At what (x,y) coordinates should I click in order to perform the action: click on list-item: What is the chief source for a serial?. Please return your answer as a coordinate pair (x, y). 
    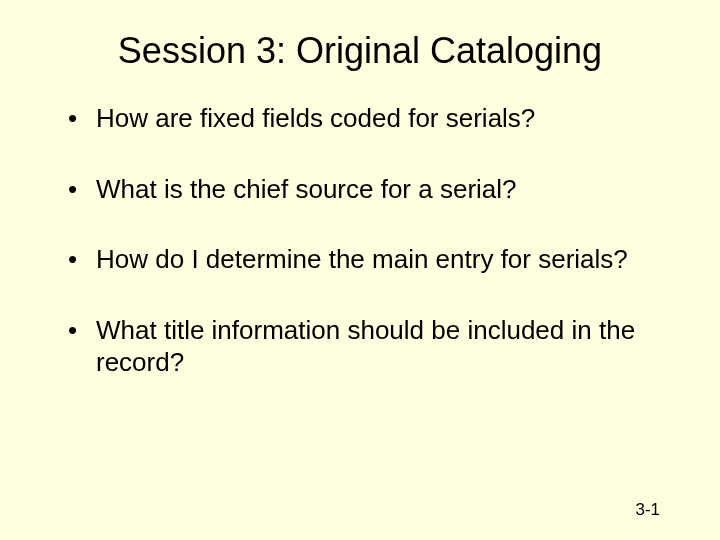
    Looking at the image, I should click on (369, 190).